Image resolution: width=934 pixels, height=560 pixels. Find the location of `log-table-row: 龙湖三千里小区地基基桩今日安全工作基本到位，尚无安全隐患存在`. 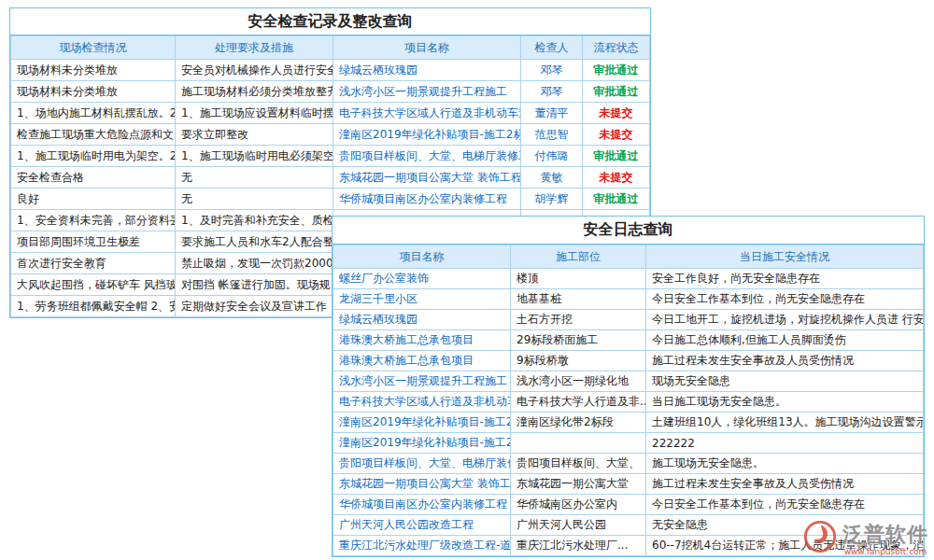

log-table-row: 龙湖三千里小区地基基桩今日安全工作基本到位，尚无安全隐患存在 is located at coordinates (629, 300).